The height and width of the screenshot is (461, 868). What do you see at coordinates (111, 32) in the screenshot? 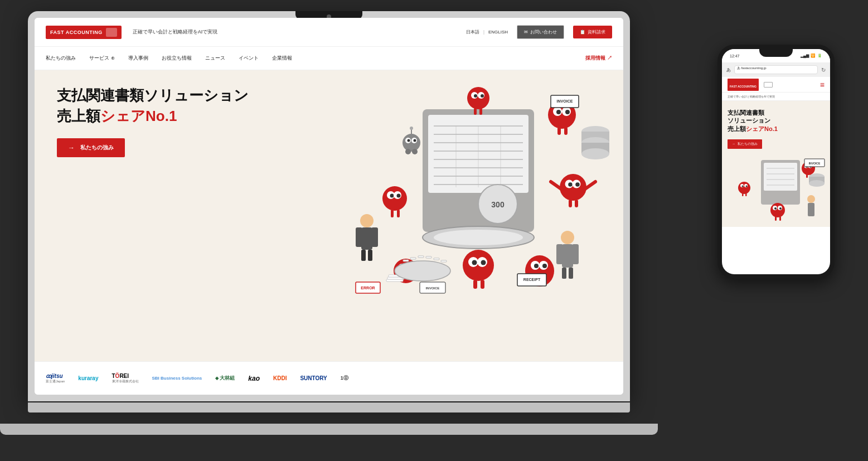
I see `logo-icon` at bounding box center [111, 32].